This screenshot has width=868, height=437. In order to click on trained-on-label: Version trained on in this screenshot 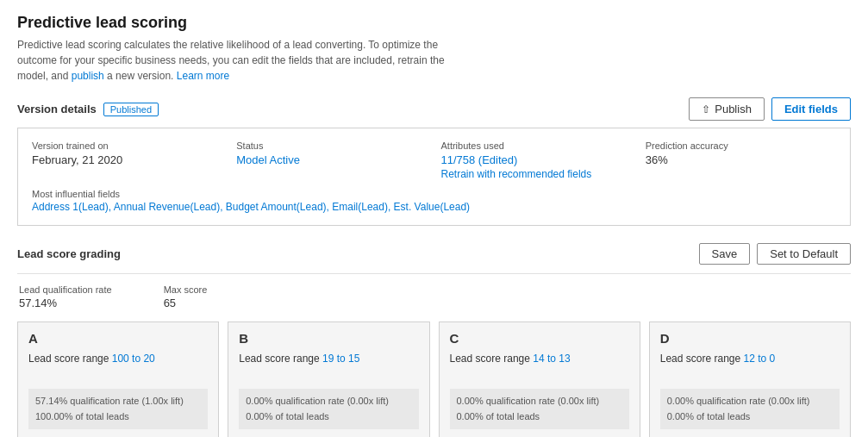, I will do `click(128, 146)`.